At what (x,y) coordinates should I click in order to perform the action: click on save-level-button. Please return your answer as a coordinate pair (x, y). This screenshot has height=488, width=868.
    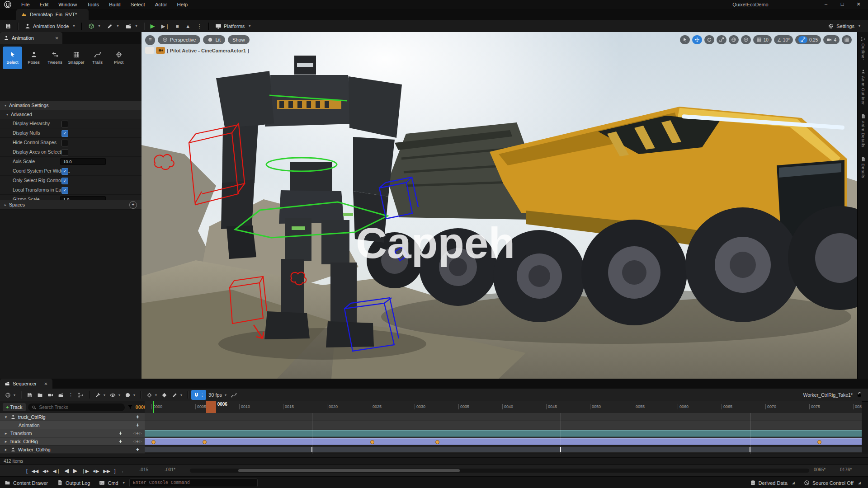
    Looking at the image, I should click on (8, 26).